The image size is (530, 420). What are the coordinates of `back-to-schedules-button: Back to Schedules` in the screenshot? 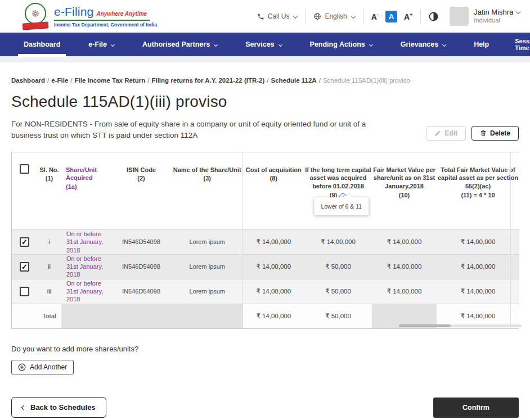 It's located at (59, 407).